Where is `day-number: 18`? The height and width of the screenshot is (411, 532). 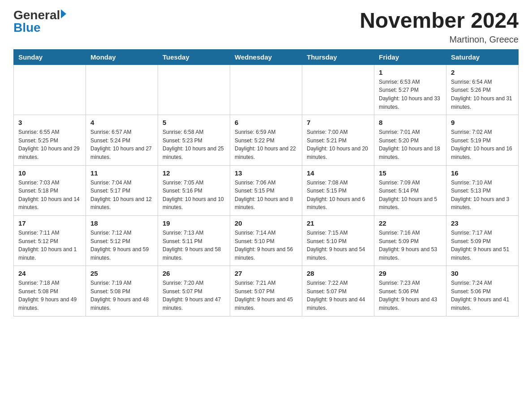
day-number: 18 is located at coordinates (122, 223).